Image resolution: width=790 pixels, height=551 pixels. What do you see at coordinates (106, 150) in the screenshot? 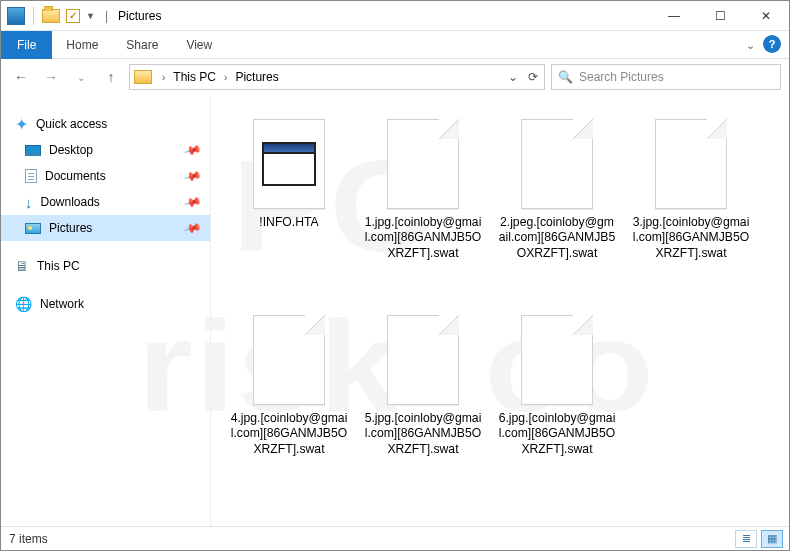
I see `sidebar-item-desktop: Desktop 📌` at bounding box center [106, 150].